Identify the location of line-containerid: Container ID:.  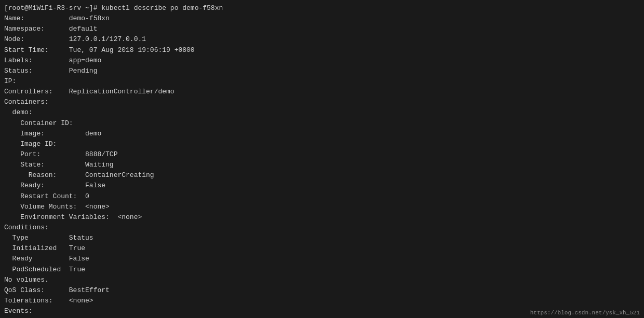
(322, 123).